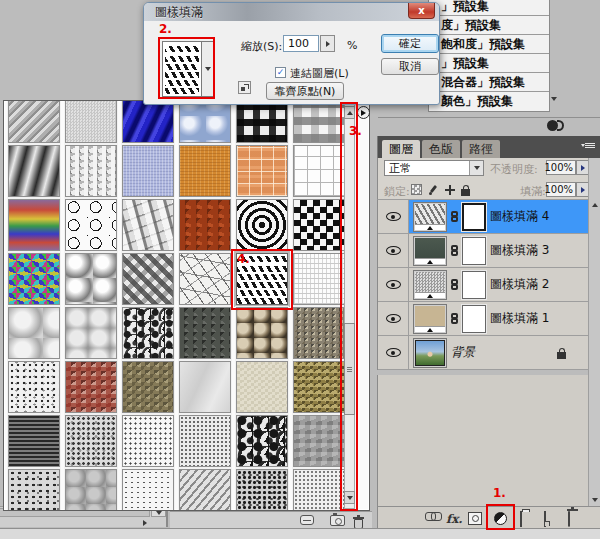  What do you see at coordinates (545, 519) in the screenshot?
I see `new-layer-icon` at bounding box center [545, 519].